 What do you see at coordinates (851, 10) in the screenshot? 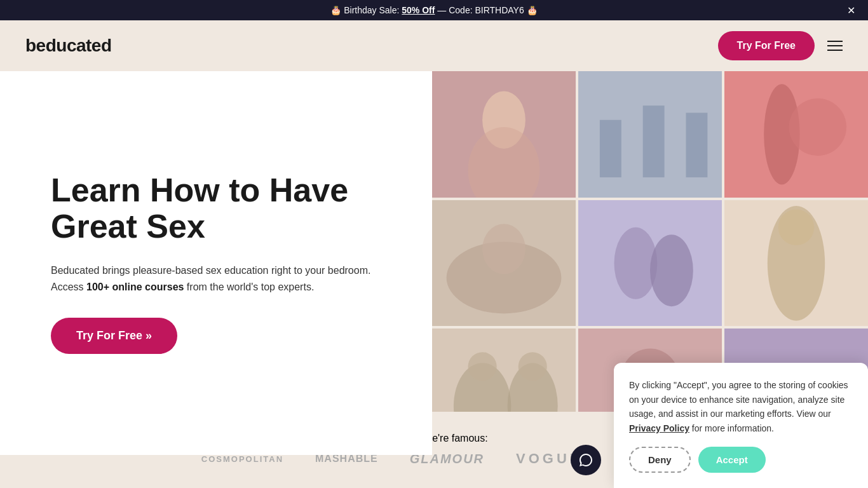
I see `banner-close-button: ✕` at bounding box center [851, 10].